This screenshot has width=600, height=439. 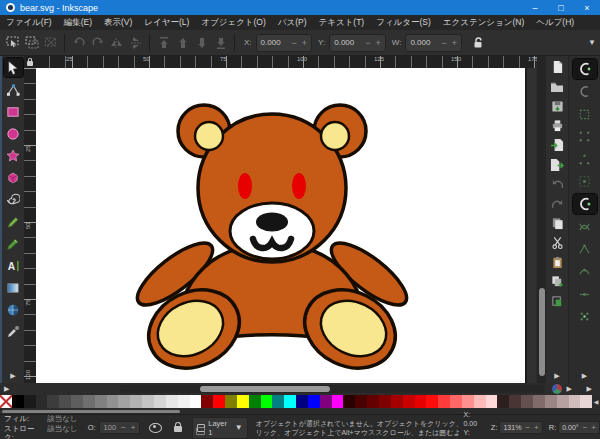 I want to click on snap-path-intersections-toggle, so click(x=585, y=227).